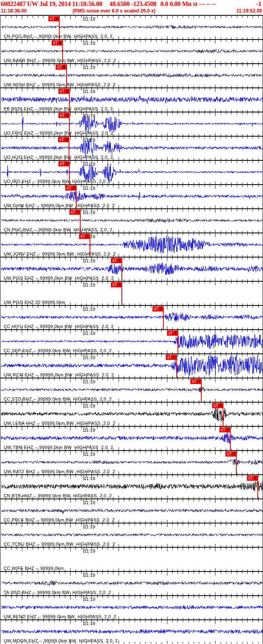  Describe the element at coordinates (60, 85) in the screenshot. I see `station-label: UW WISH BHZ -- 99999.0km BW HIGHPASS 2.0…` at that location.